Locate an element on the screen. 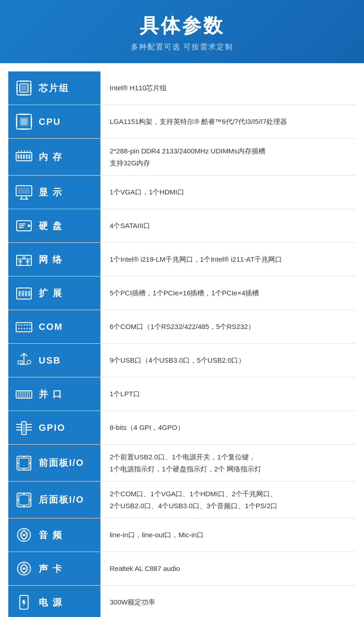 Image resolution: width=364 pixels, height=617 pixels. spec-value: 1个Intel® i219-LM千兆网口，1个Intel® i211-AT千兆网… is located at coordinates (228, 260).